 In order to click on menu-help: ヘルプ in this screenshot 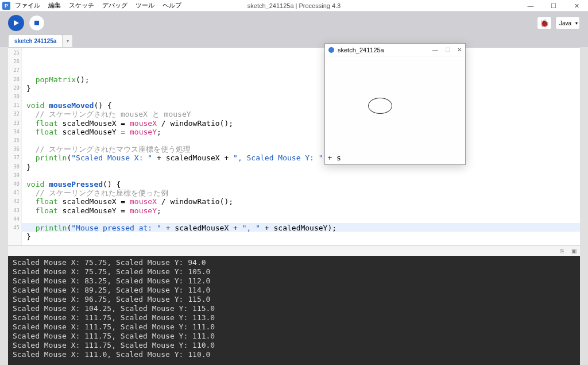, I will do `click(172, 6)`.